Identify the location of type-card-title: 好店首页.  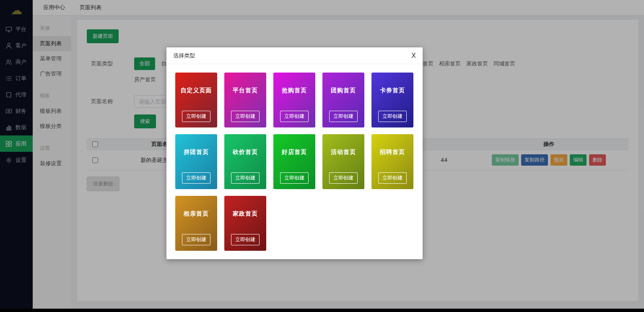
(294, 145).